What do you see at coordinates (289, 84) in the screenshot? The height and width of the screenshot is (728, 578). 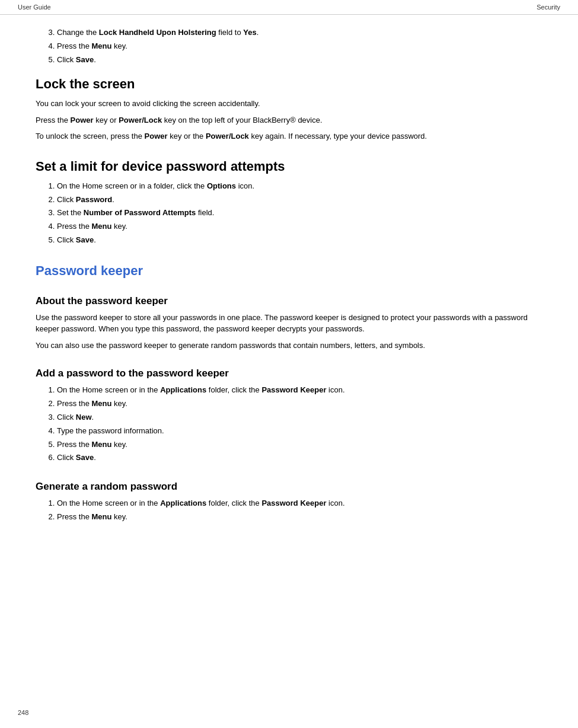 I see `lock-screen-heading: Lock the screen` at bounding box center [289, 84].